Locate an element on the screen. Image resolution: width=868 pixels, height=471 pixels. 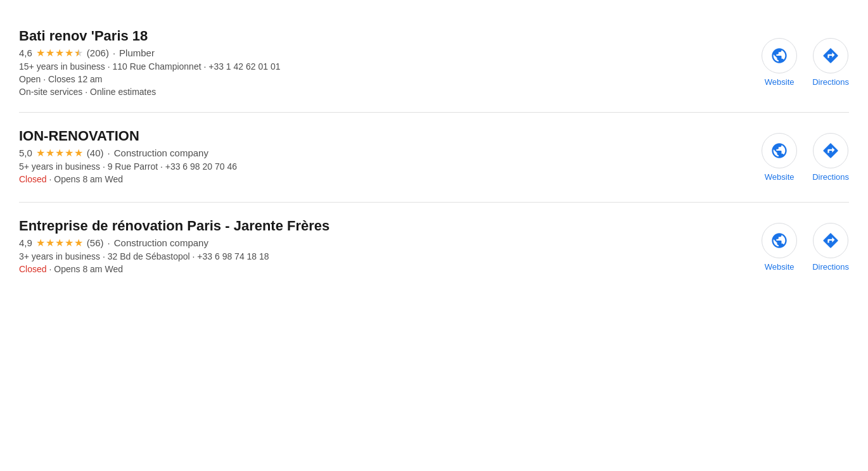
listing-details: 3+ years in business · 32 Bd de Sébastop… is located at coordinates (378, 256).